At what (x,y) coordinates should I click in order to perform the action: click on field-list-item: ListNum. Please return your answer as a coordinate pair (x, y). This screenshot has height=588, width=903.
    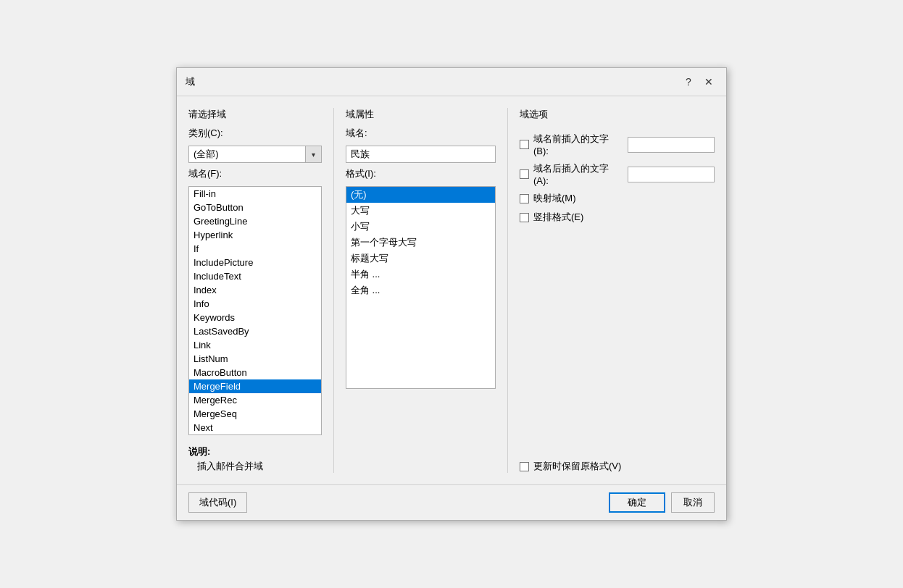
    Looking at the image, I should click on (255, 359).